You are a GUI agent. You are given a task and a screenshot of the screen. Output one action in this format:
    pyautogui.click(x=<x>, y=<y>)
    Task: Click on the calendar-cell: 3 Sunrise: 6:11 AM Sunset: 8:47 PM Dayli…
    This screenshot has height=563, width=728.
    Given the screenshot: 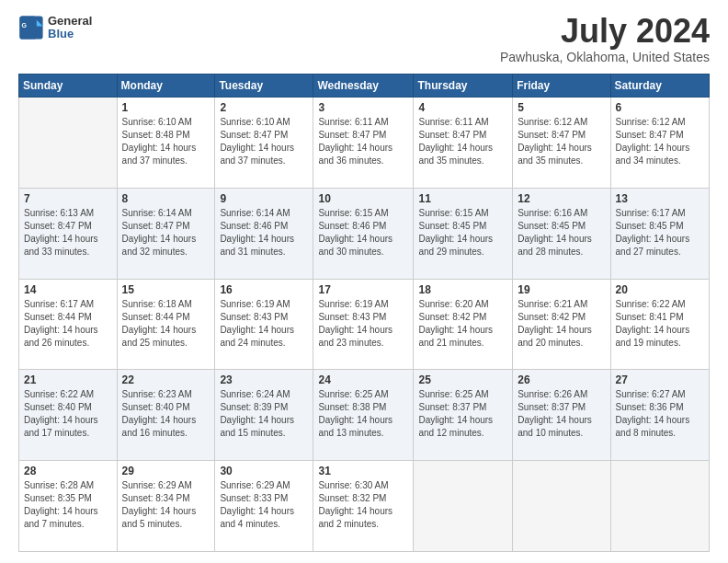 What is the action you would take?
    pyautogui.click(x=364, y=144)
    